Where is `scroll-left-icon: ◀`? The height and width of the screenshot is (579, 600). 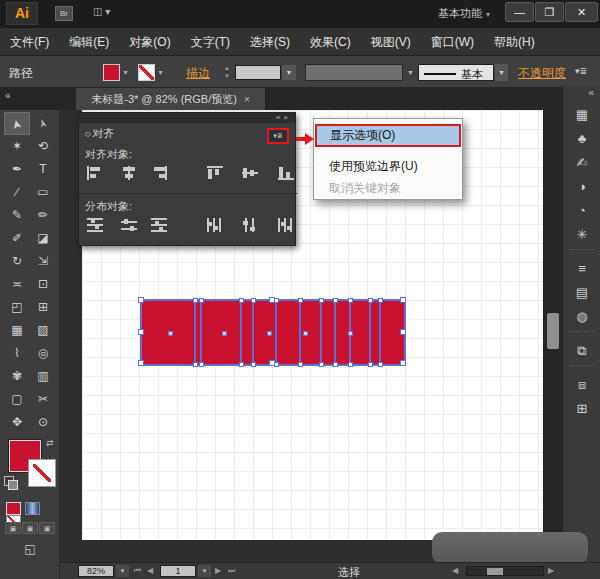 scroll-left-icon: ◀ is located at coordinates (455, 570).